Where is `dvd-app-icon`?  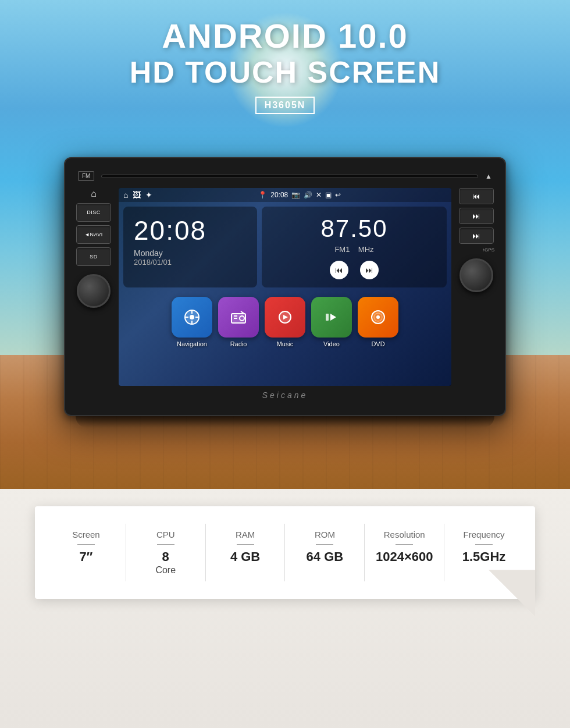 dvd-app-icon is located at coordinates (378, 317).